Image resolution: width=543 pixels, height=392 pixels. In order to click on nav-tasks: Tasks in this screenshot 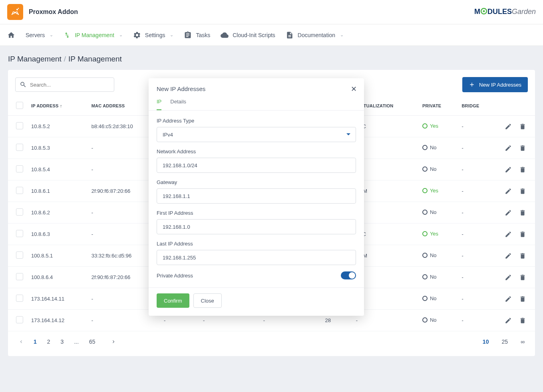, I will do `click(197, 35)`.